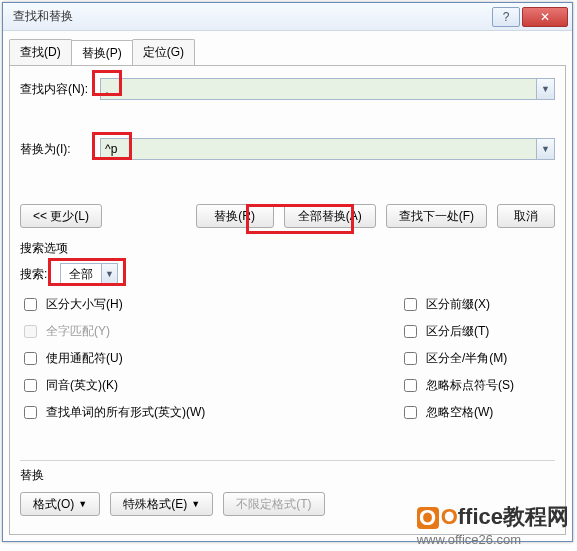  I want to click on search-direction-select: 全部 ▼, so click(89, 274).